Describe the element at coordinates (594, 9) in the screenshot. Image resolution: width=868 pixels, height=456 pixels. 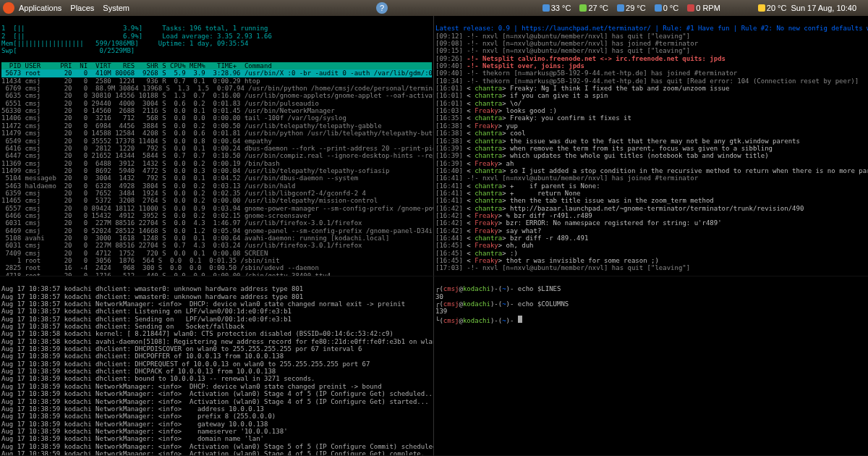
I see `sensor-temp: 27 °C` at that location.